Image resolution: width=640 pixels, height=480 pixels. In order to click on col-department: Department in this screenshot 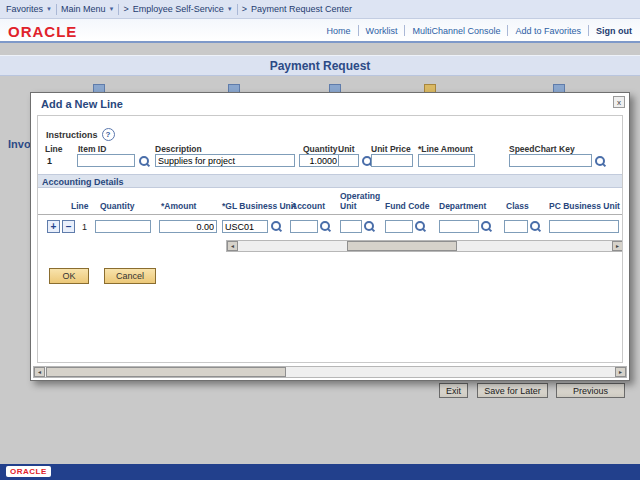, I will do `click(462, 207)`.